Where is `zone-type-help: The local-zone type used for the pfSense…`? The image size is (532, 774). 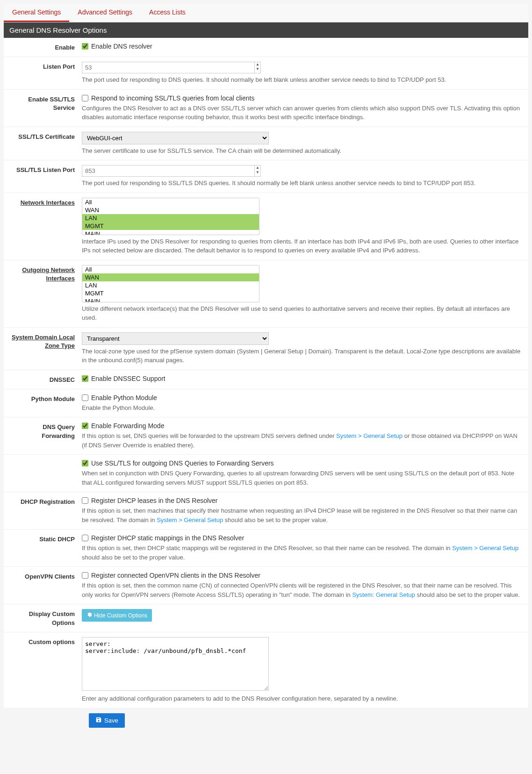 zone-type-help: The local-zone type used for the pfSense… is located at coordinates (302, 356).